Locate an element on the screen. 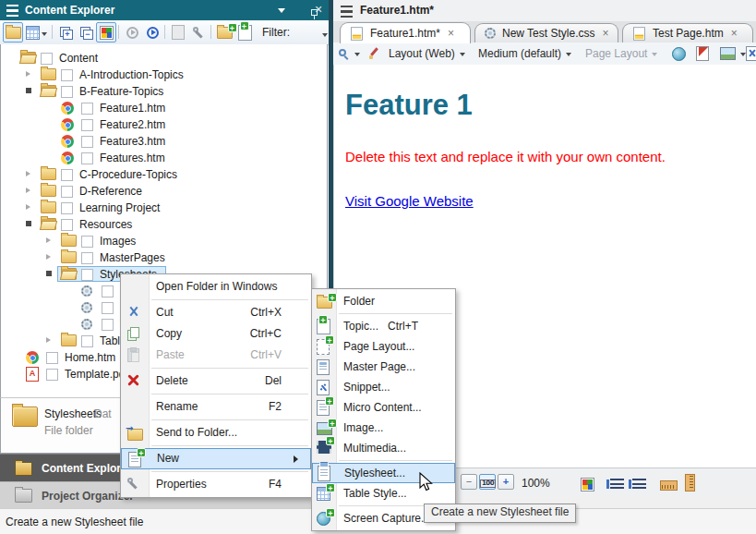 The height and width of the screenshot is (534, 756). medium-dropdown: Medium (default) is located at coordinates (524, 54).